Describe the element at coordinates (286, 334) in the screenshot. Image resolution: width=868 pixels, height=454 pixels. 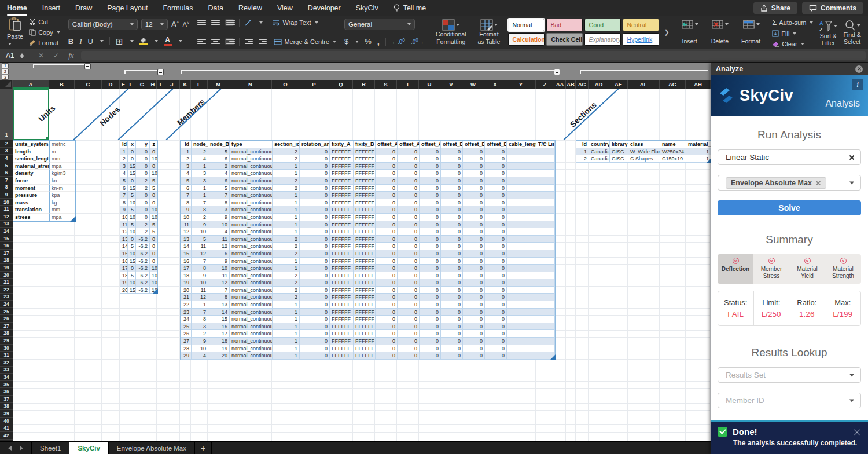
I see `members-cell: 1` at that location.